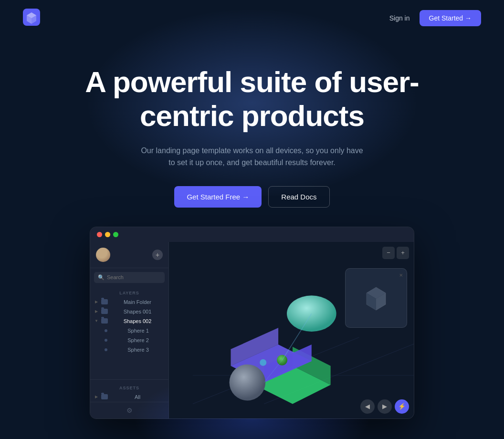  What do you see at coordinates (129, 255) in the screenshot?
I see `sidebar-top: +` at bounding box center [129, 255].